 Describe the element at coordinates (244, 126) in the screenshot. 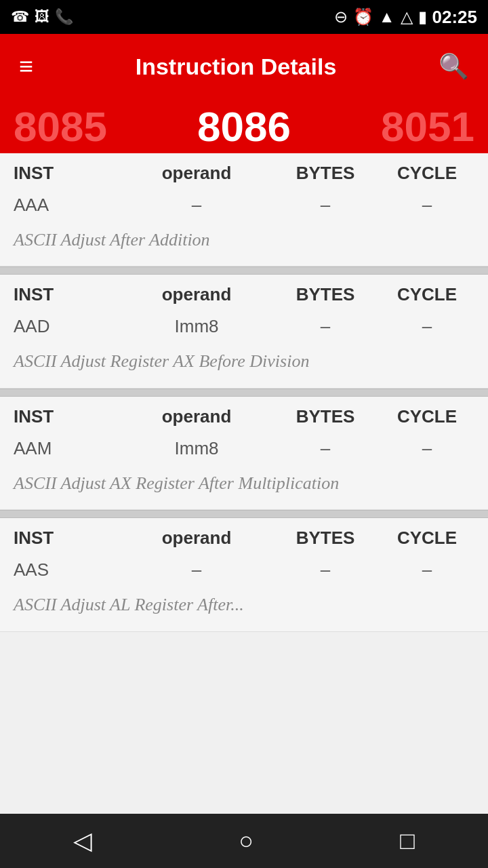

I see `proc-8086: 8086` at that location.